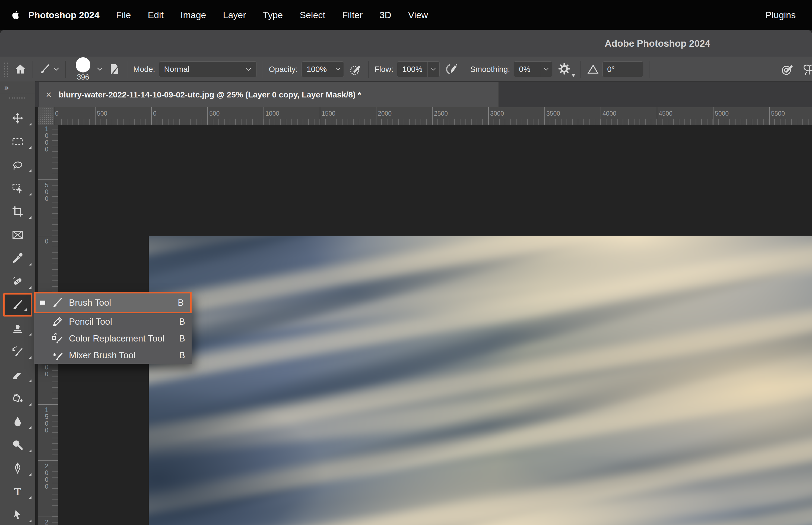  I want to click on flow-field: 100%, so click(418, 69).